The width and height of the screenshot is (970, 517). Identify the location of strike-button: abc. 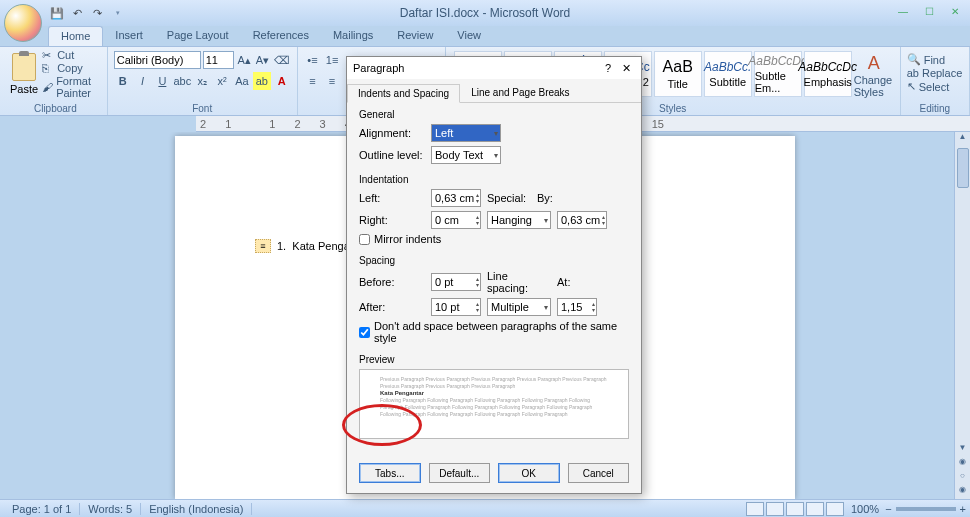
(182, 81).